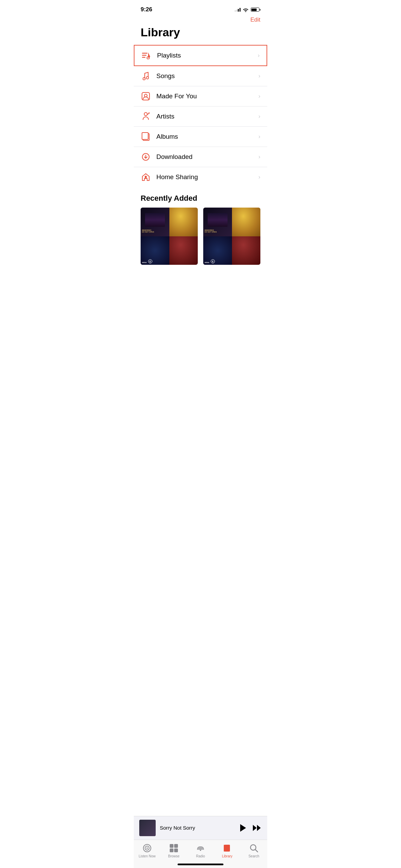 The image size is (401, 868). I want to click on collage-cell-misse-2: miss E, so click(218, 251).